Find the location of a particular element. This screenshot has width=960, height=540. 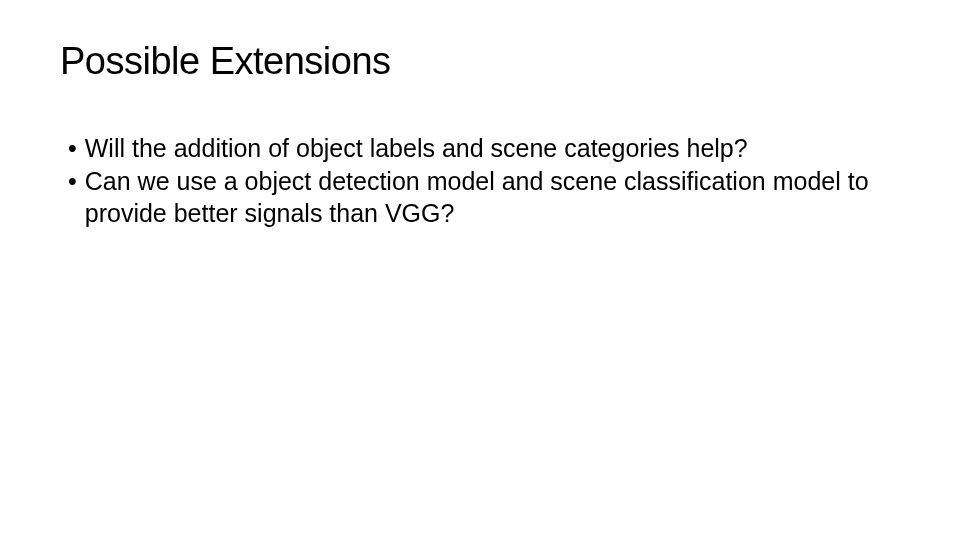

slide-title: Possible Extensions is located at coordinates (480, 62).